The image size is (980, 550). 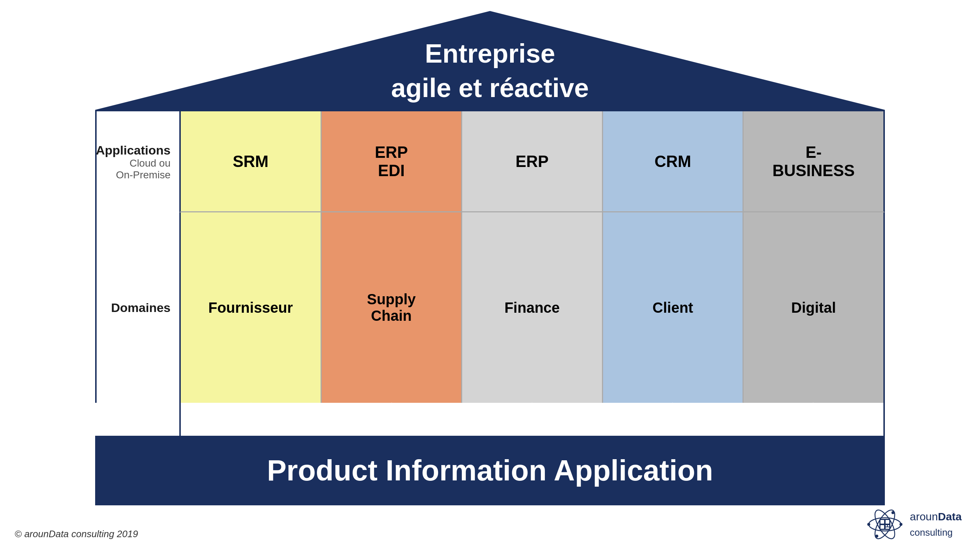 I want to click on applications-sub2: On-Premise, so click(x=143, y=175).